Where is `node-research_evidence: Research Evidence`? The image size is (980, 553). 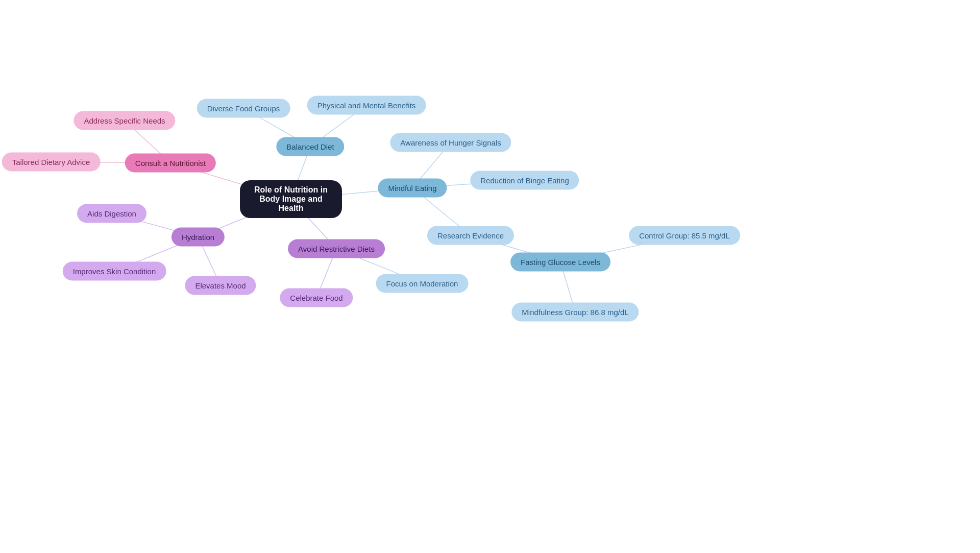
node-research_evidence: Research Evidence is located at coordinates (471, 236).